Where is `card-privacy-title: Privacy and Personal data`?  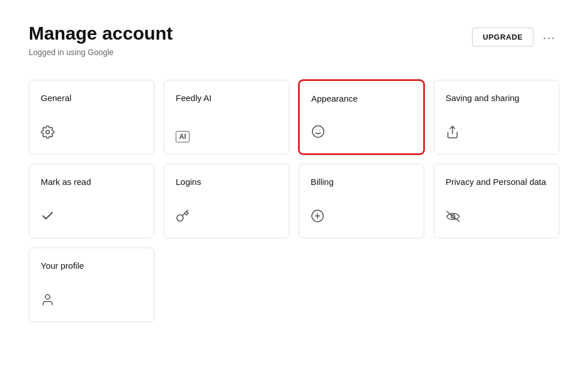
card-privacy-title: Privacy and Personal data is located at coordinates (496, 181).